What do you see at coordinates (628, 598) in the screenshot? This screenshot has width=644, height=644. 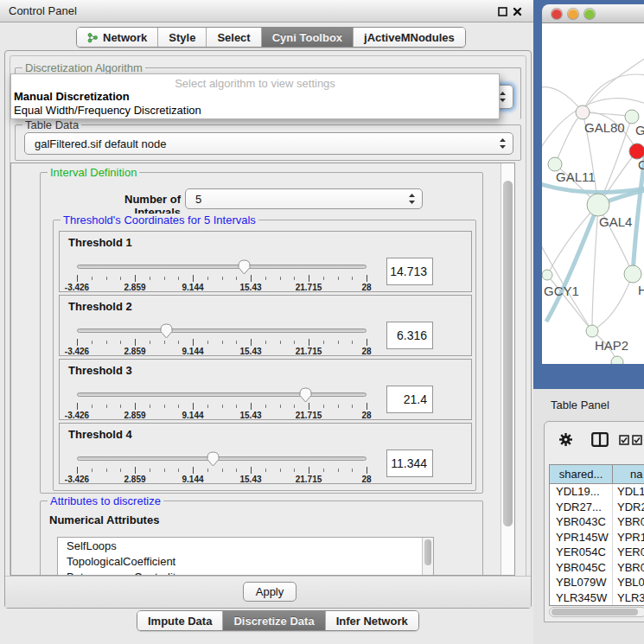 I see `name-cell: YLR3` at bounding box center [628, 598].